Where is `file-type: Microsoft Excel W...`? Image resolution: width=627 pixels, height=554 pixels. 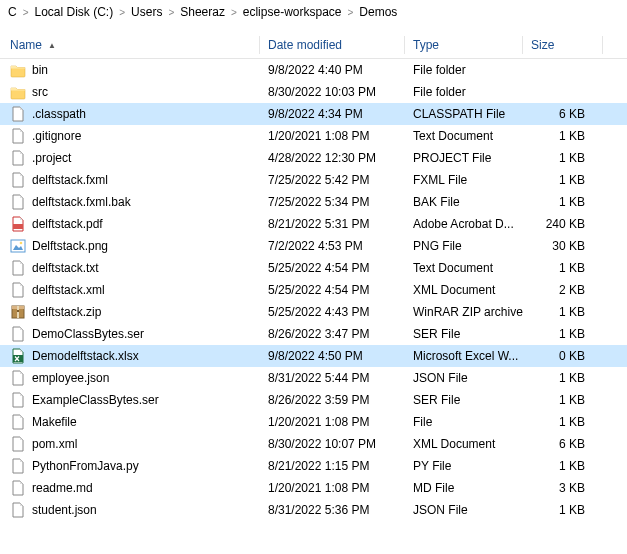
file-type: Microsoft Excel W... is located at coordinates (464, 356).